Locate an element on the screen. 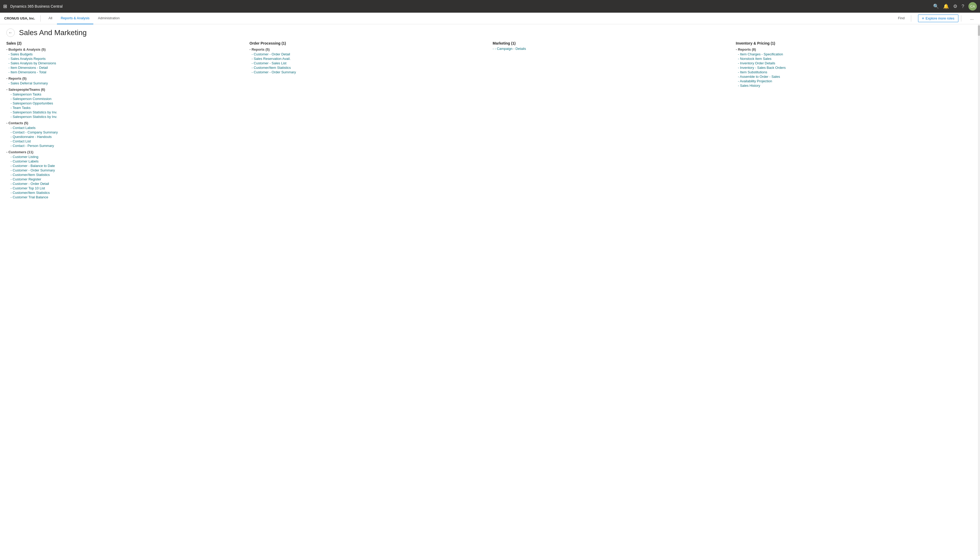 Image resolution: width=980 pixels, height=556 pixels. link-item-marketing-0: - - Campaign - Details is located at coordinates (612, 49).